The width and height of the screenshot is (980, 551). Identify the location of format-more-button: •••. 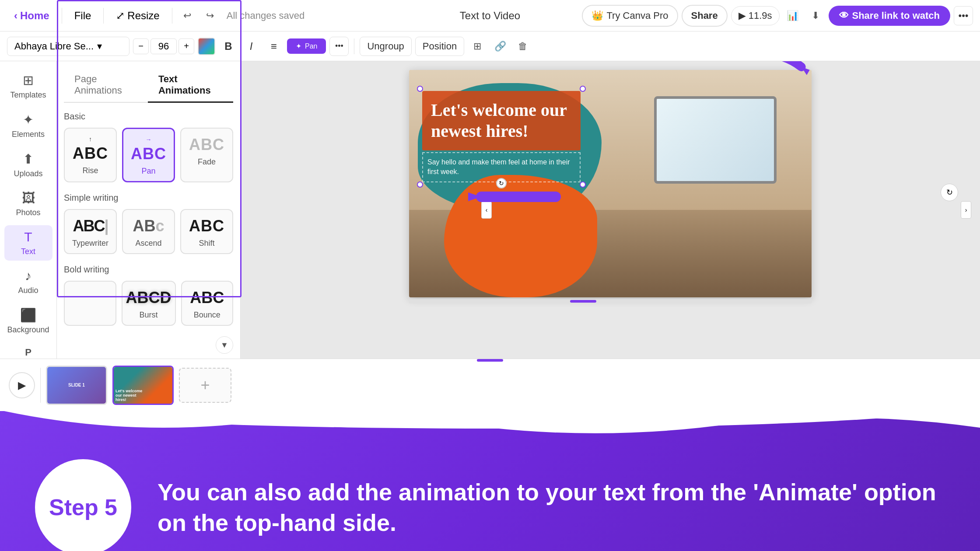
(339, 46).